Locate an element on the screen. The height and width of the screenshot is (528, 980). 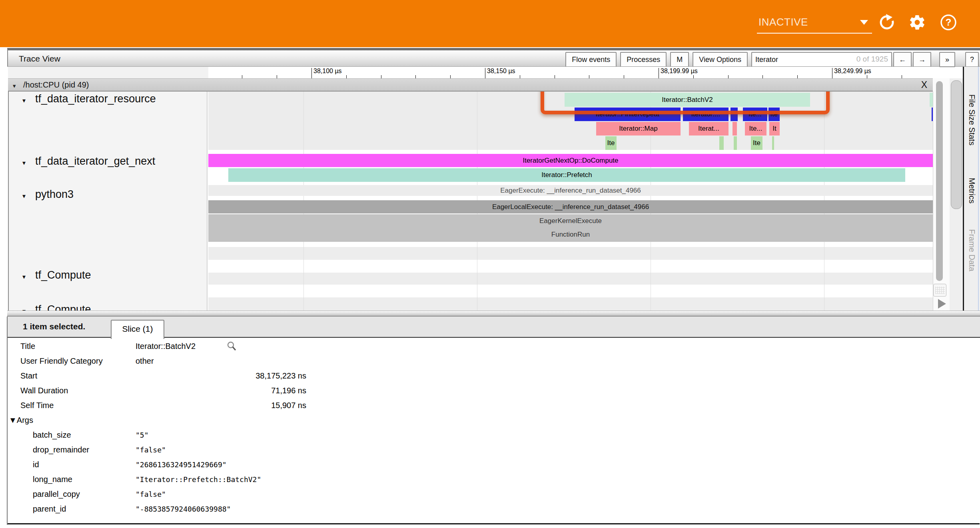
track-group-label: tf_data_iterator_get_next is located at coordinates (95, 161).